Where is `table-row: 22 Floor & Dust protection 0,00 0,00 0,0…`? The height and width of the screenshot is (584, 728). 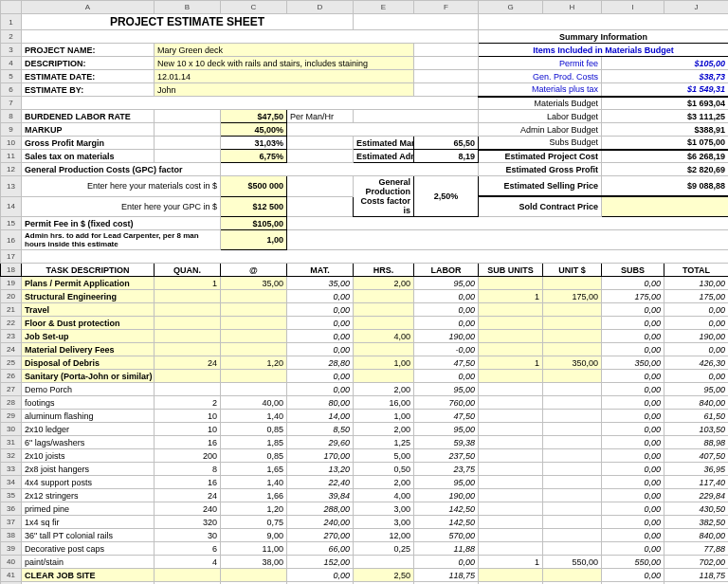
table-row: 22 Floor & Dust protection 0,00 0,00 0,0… is located at coordinates (365, 323).